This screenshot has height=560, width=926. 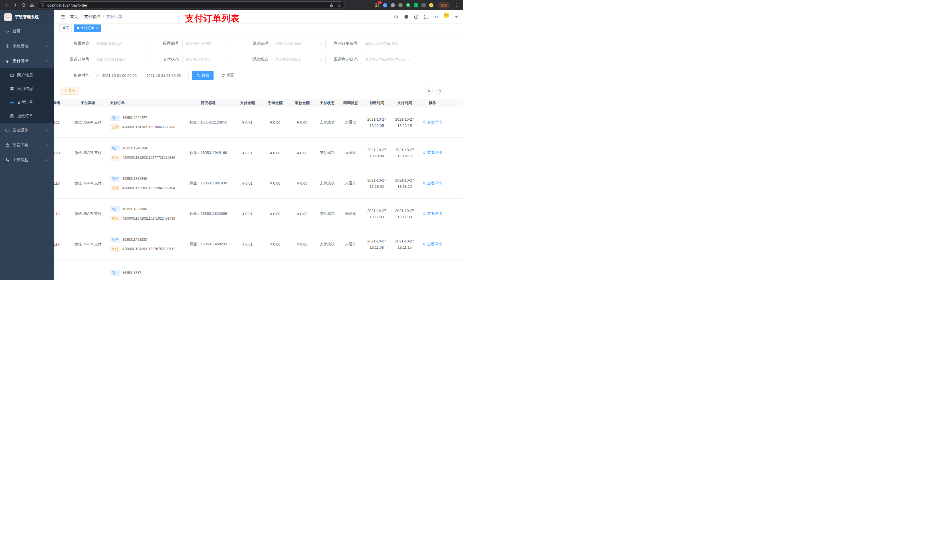 What do you see at coordinates (145, 122) in the screenshot?
I see `cell-order: 商户 1635312124657 支付 42000011742021102780…` at bounding box center [145, 122].